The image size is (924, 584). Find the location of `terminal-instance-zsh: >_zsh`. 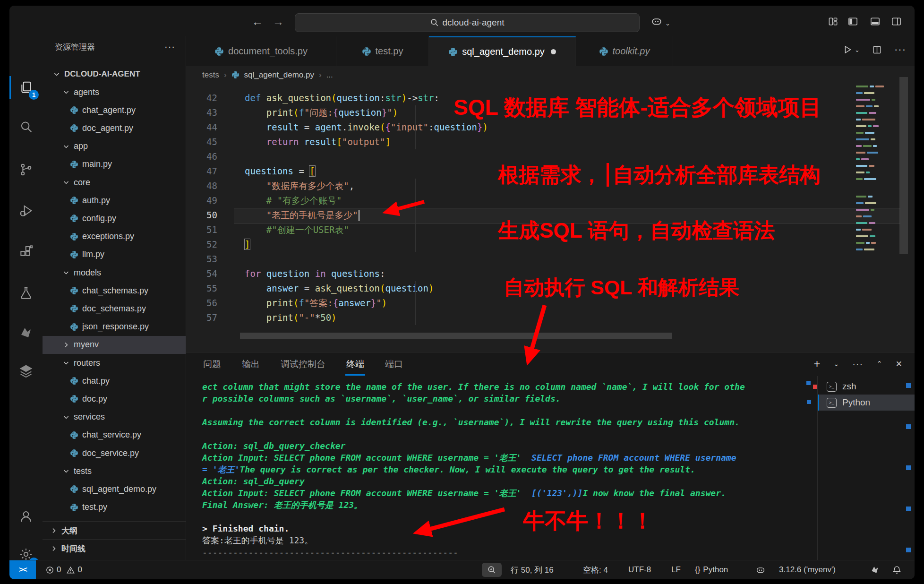

terminal-instance-zsh: >_zsh is located at coordinates (866, 386).